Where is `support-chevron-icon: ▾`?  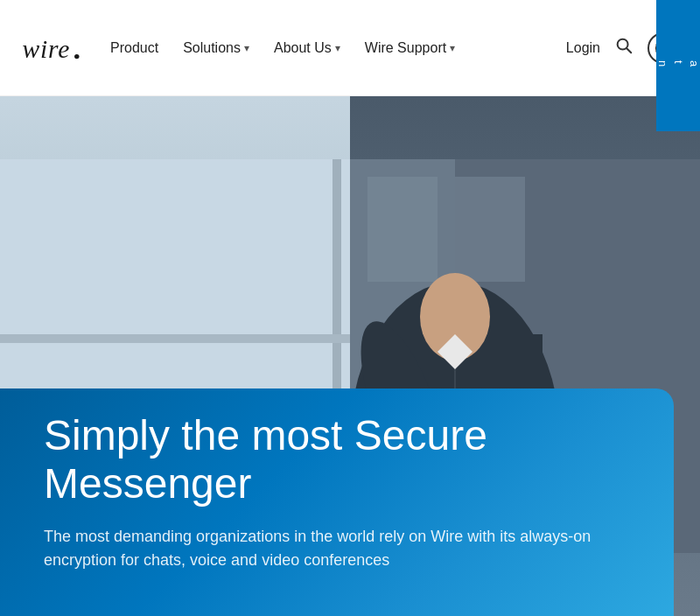
support-chevron-icon: ▾ is located at coordinates (452, 48).